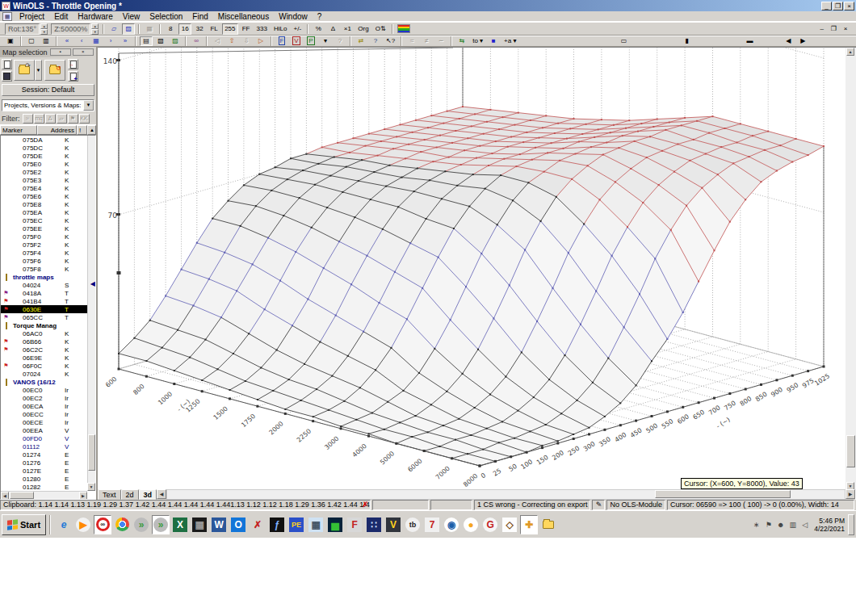 This screenshot has width=856, height=616. I want to click on tab-2d: 2d, so click(130, 494).